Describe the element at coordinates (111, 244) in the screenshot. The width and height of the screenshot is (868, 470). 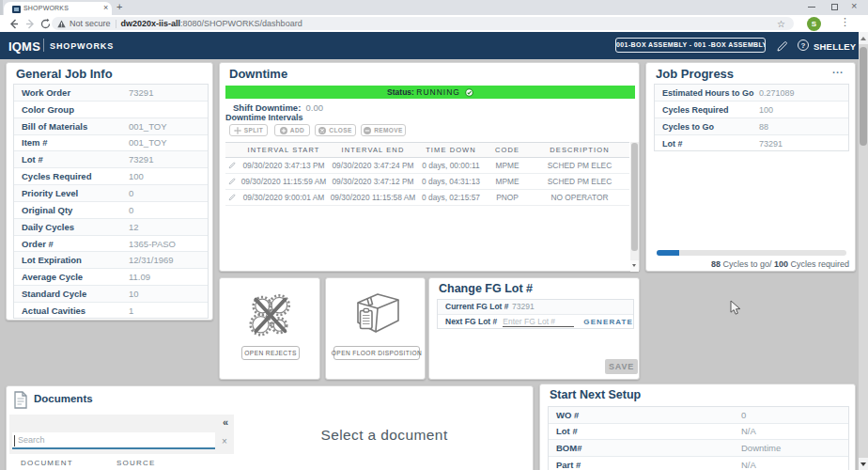
I see `table-row: Order #1365-PASO` at that location.